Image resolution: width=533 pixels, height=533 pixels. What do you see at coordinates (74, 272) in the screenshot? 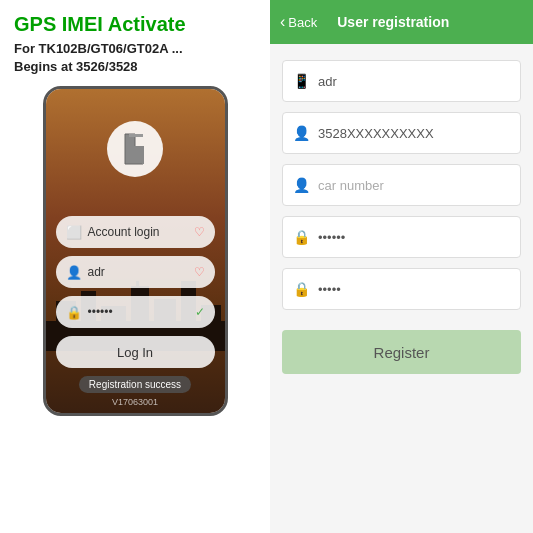
I see `user-icon: 👤` at bounding box center [74, 272].